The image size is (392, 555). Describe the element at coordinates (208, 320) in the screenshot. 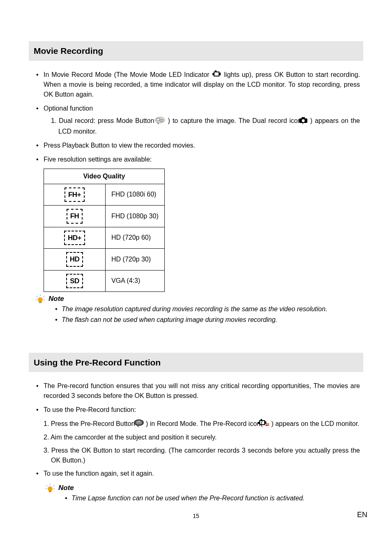

I see `note-item: The flash can not be used when capturing…` at that location.